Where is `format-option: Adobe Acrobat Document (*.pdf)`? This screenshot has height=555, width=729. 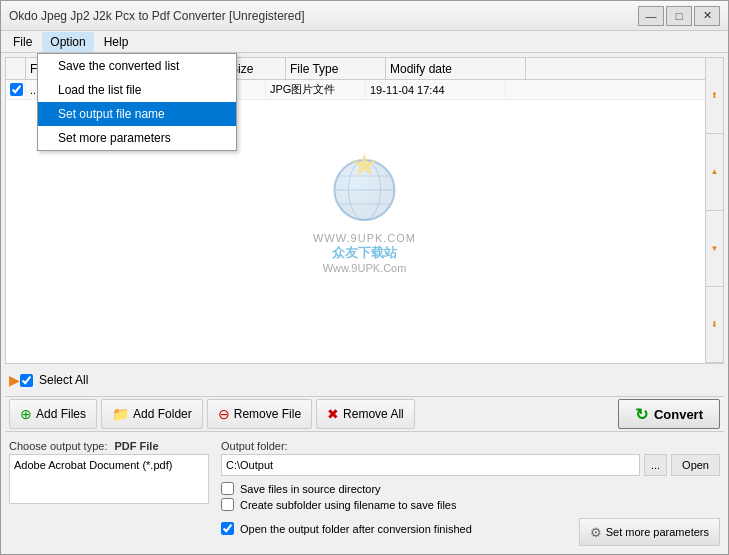 format-option: Adobe Acrobat Document (*.pdf) is located at coordinates (93, 465).